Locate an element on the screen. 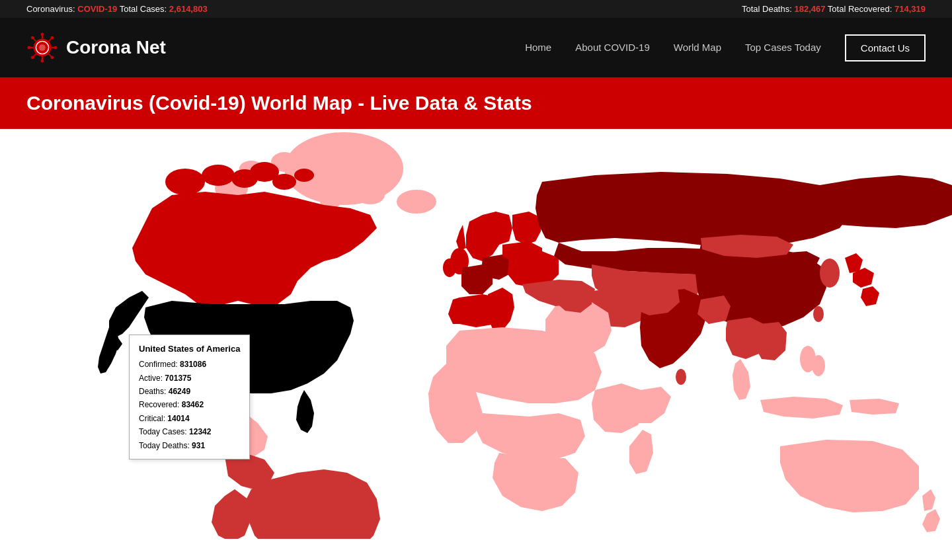  total-recovered-label: Total Recovered: is located at coordinates (861, 9).